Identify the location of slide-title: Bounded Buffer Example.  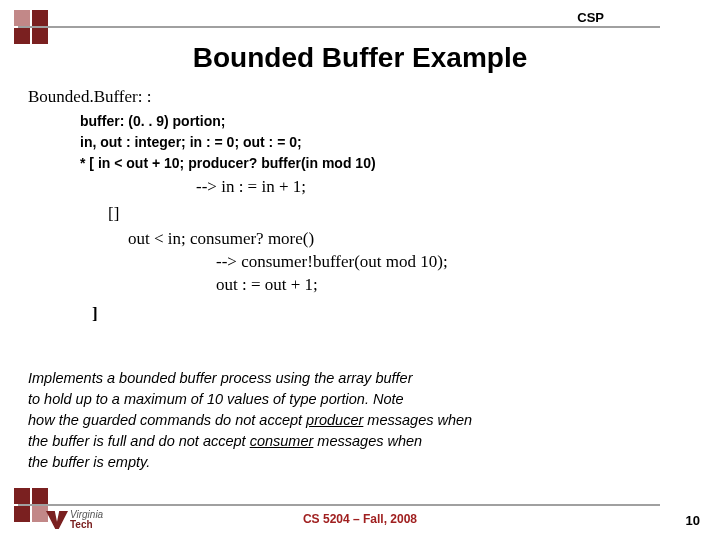
(360, 58).